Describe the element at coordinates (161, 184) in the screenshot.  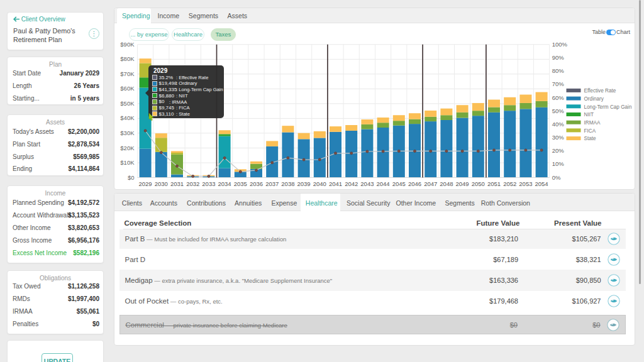
I see `svg-text: 2030` at that location.